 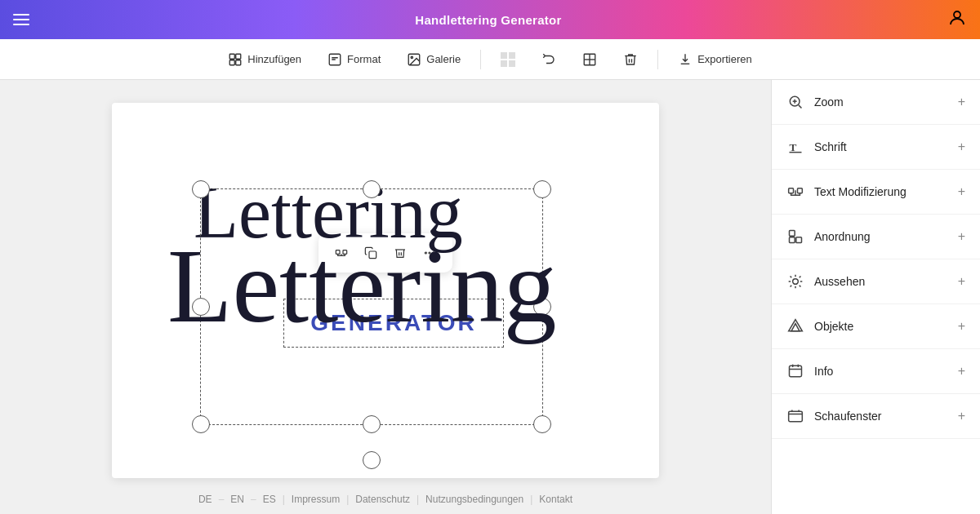 I want to click on anordnung-label: Anordnung, so click(x=843, y=237).